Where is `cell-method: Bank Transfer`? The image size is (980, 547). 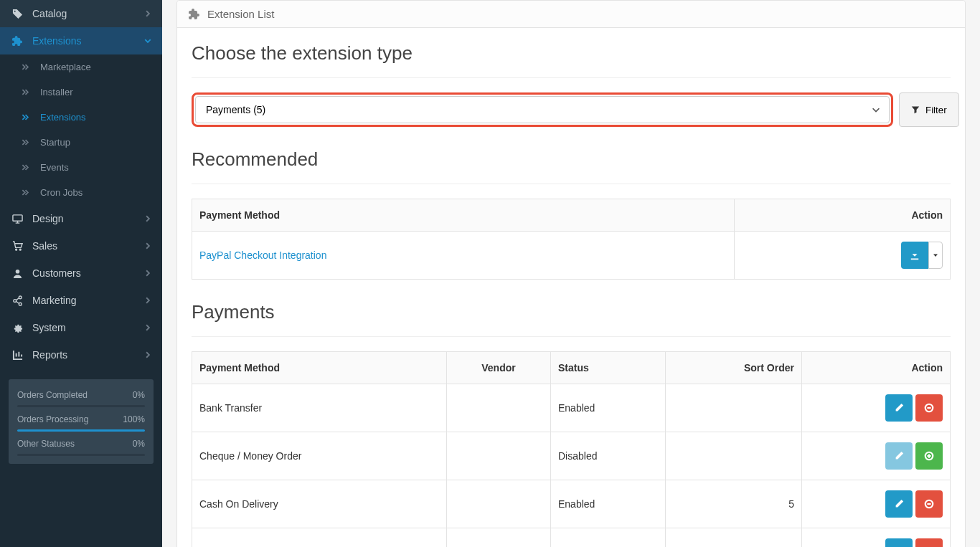 cell-method: Bank Transfer is located at coordinates (320, 409).